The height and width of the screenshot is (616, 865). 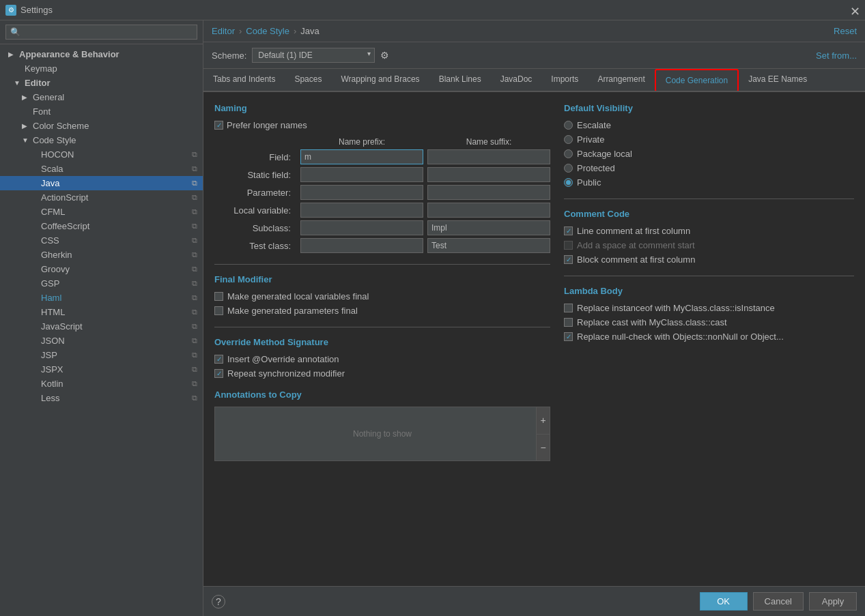 I want to click on prefer-longer-names-row: Prefer longer names, so click(x=382, y=126).